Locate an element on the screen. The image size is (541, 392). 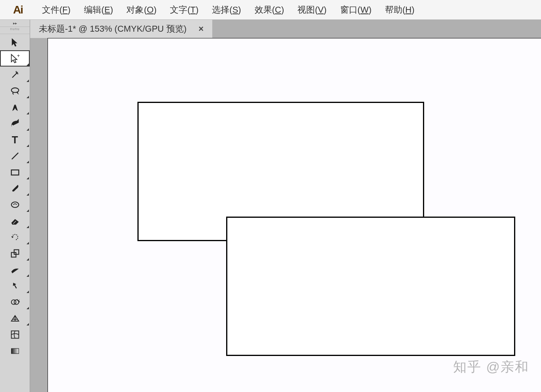
shape-builder-icon is located at coordinates (15, 302).